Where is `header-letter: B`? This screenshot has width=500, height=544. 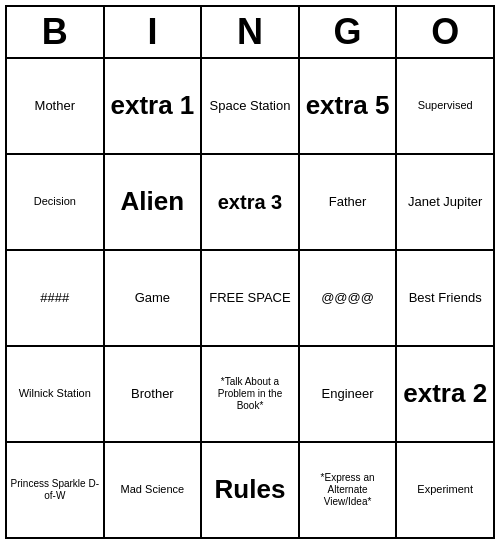 header-letter: B is located at coordinates (56, 32).